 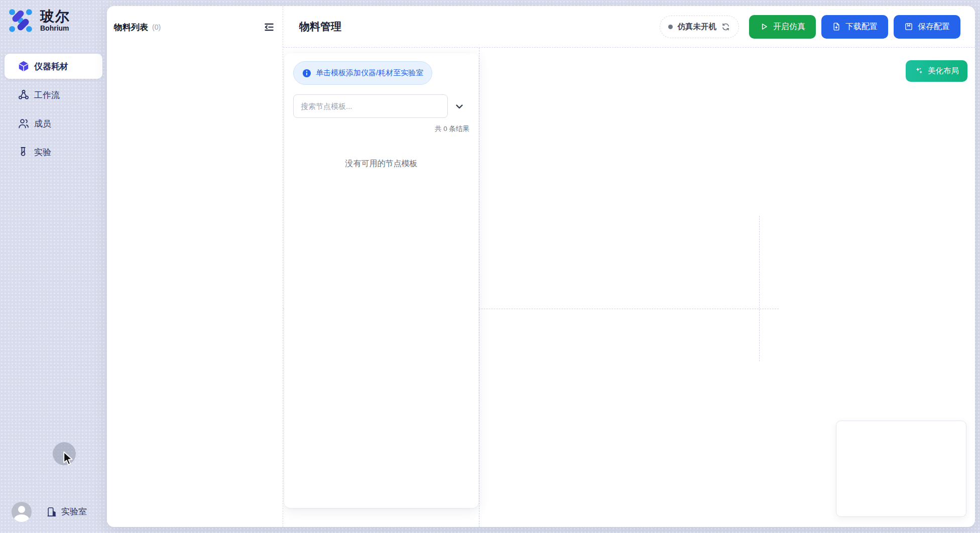 What do you see at coordinates (371, 106) in the screenshot?
I see `search-input` at bounding box center [371, 106].